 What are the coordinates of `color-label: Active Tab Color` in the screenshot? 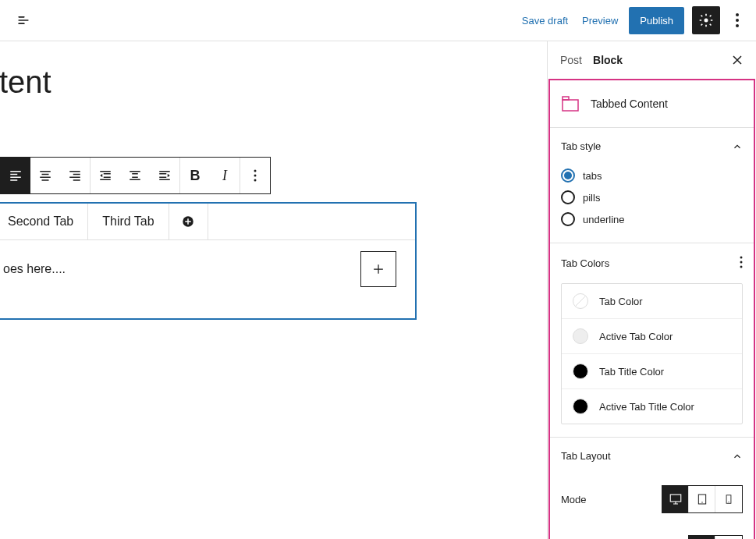 It's located at (636, 337).